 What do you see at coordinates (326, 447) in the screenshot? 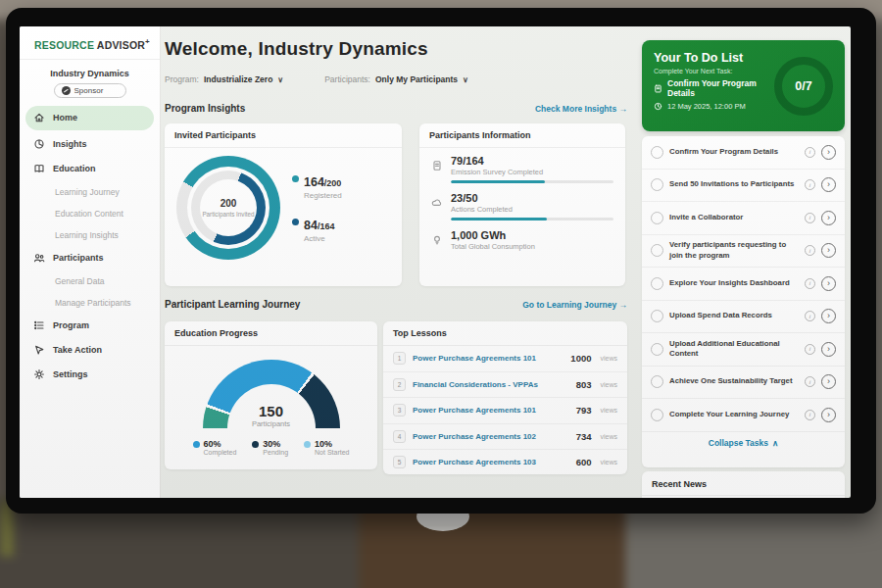
I see `legend-item-not-started: 10% Not Started` at bounding box center [326, 447].